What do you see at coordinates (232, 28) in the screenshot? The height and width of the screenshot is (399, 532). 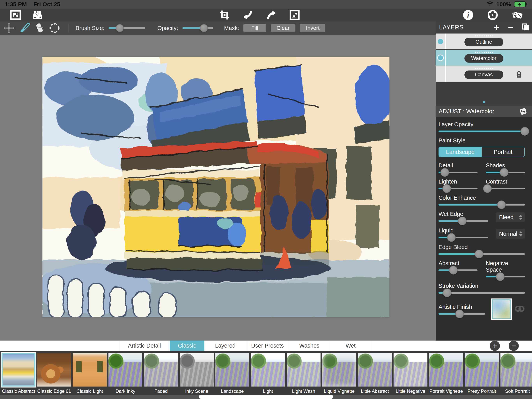 I see `mask-label: Mask:` at bounding box center [232, 28].